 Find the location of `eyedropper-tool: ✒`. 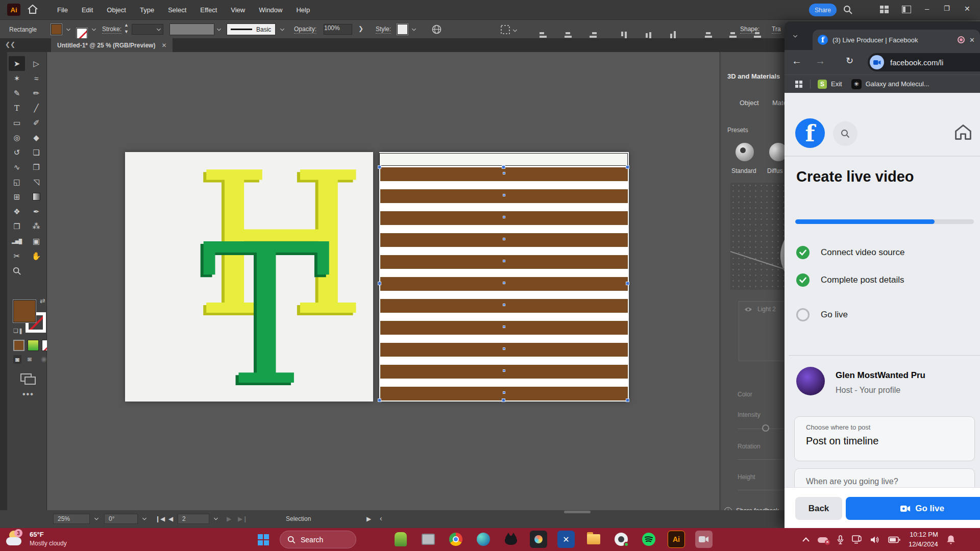

eyedropper-tool: ✒ is located at coordinates (36, 211).